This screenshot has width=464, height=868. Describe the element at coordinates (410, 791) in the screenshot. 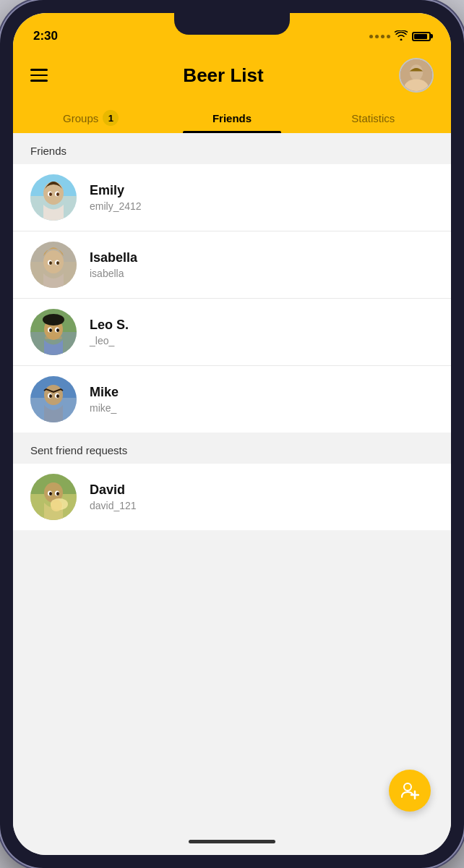

I see `add-friend-button` at that location.